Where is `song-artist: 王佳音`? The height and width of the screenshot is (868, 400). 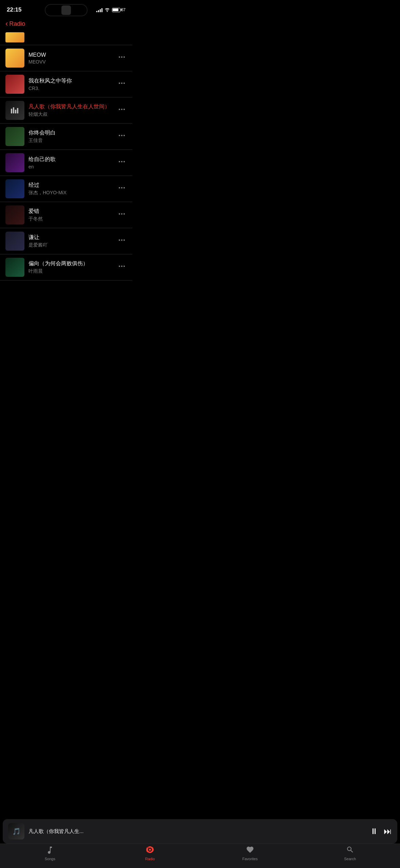 song-artist: 王佳音 is located at coordinates (71, 141).